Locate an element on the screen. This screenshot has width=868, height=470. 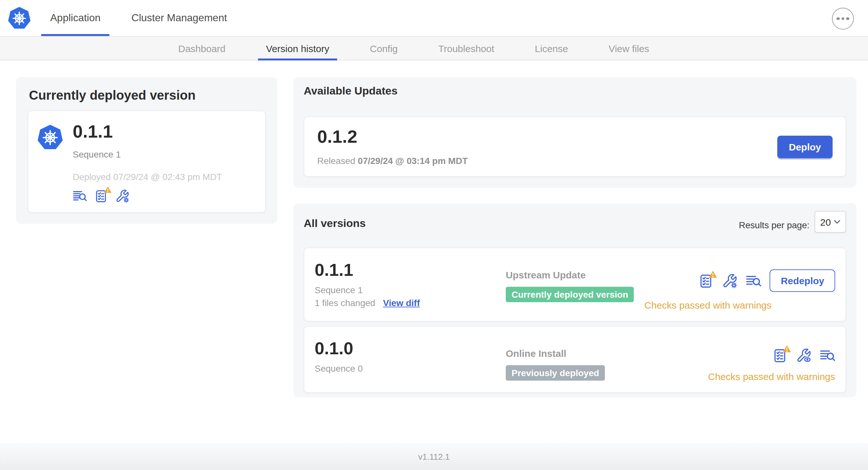
deployed-status-badge: Currently deployed version is located at coordinates (570, 295).